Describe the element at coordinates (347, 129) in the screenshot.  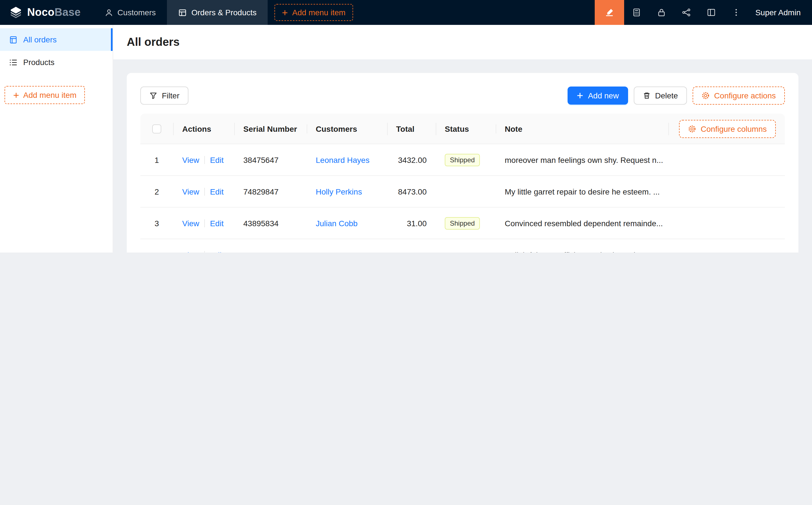
I see `column-header-customers: Customers` at that location.